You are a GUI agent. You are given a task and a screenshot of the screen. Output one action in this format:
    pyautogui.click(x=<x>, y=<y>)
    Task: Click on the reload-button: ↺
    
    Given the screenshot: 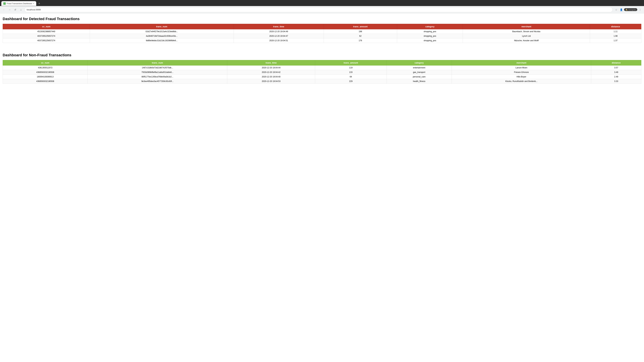 What is the action you would take?
    pyautogui.click(x=15, y=10)
    